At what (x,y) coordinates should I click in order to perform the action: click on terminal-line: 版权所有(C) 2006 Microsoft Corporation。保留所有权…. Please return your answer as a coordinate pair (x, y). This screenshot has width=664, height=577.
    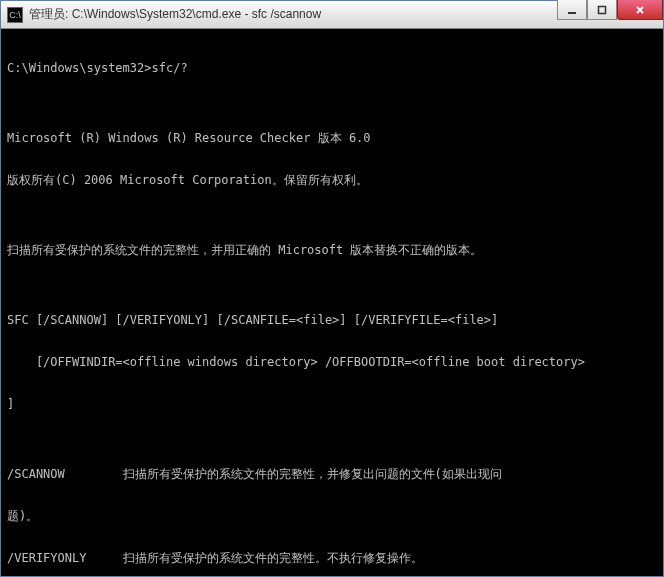
    Looking at the image, I should click on (332, 180).